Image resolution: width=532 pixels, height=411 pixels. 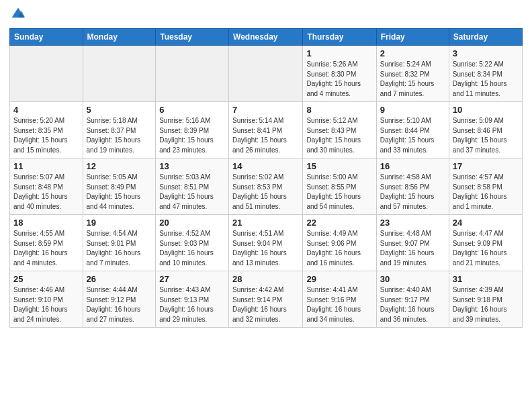 I want to click on calendar-cell: 23Sunrise: 4:48 AM Sunset: 9:07 PM Dayli…, so click(x=412, y=243).